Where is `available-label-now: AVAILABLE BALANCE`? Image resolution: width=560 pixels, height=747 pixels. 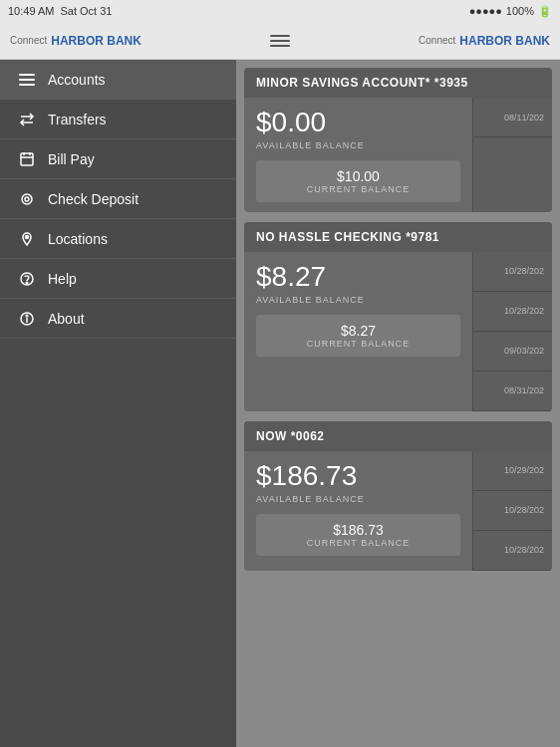
available-label-now: AVAILABLE BALANCE is located at coordinates (359, 499).